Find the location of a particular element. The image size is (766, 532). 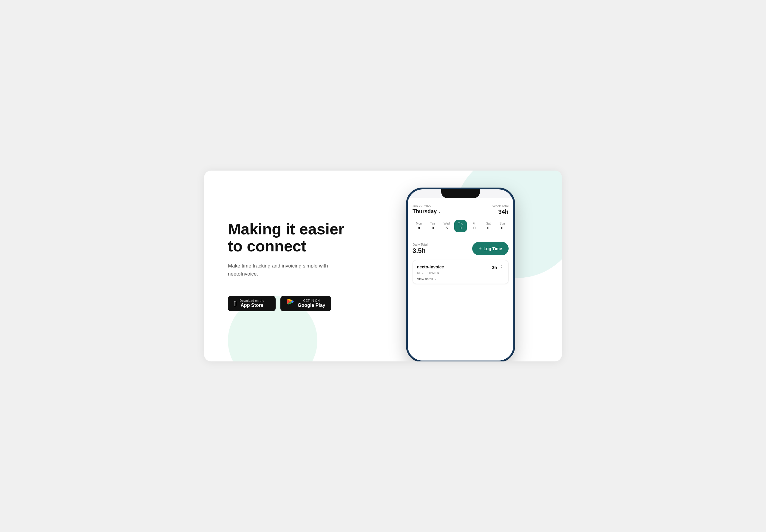

day-pill-name: Wed is located at coordinates (447, 223).